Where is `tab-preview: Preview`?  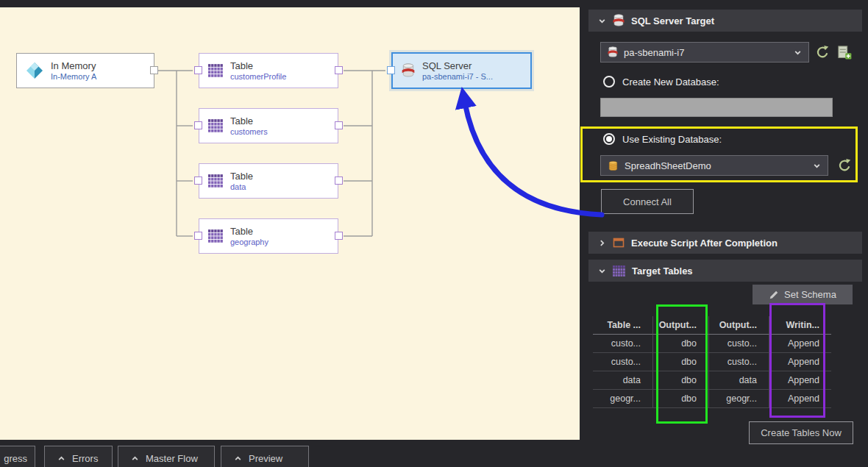 tab-preview: Preview is located at coordinates (265, 456).